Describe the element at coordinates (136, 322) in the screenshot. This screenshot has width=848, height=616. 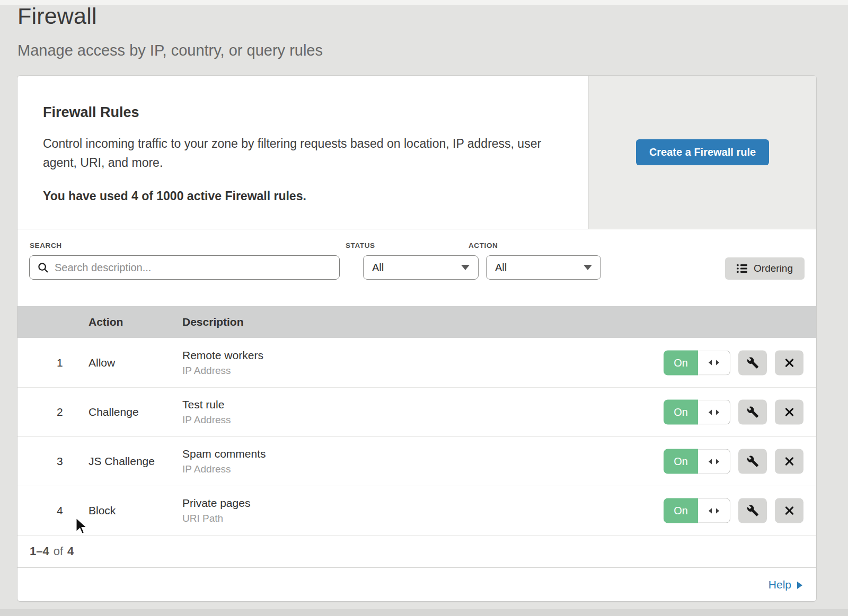
I see `column-header-action: Action` at that location.